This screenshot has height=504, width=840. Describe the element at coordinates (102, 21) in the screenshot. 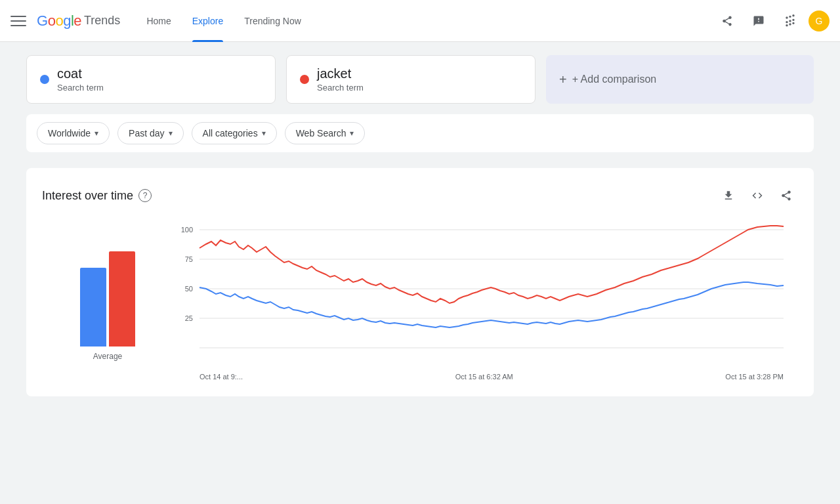

I see `logo-trends-label: Trends` at that location.